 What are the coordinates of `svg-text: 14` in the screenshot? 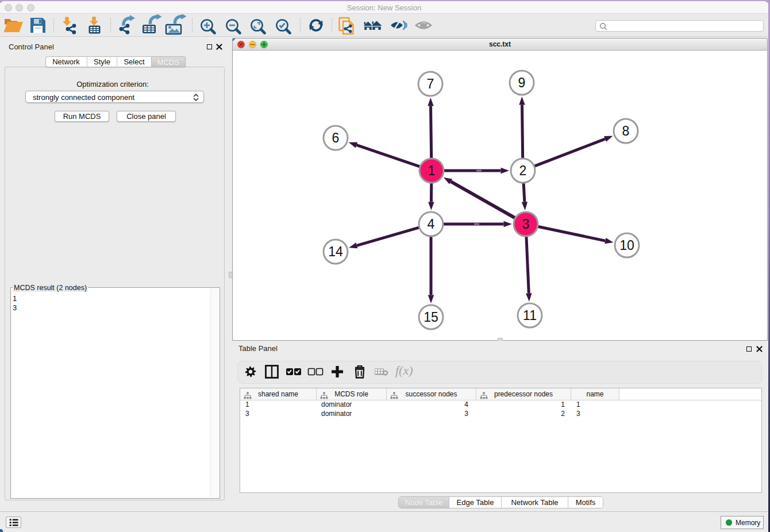 It's located at (336, 252).